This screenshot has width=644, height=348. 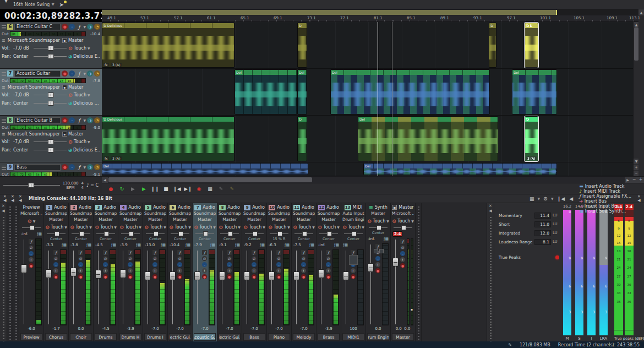 I want to click on track-name-input: Acoustic Guitar, so click(x=37, y=74).